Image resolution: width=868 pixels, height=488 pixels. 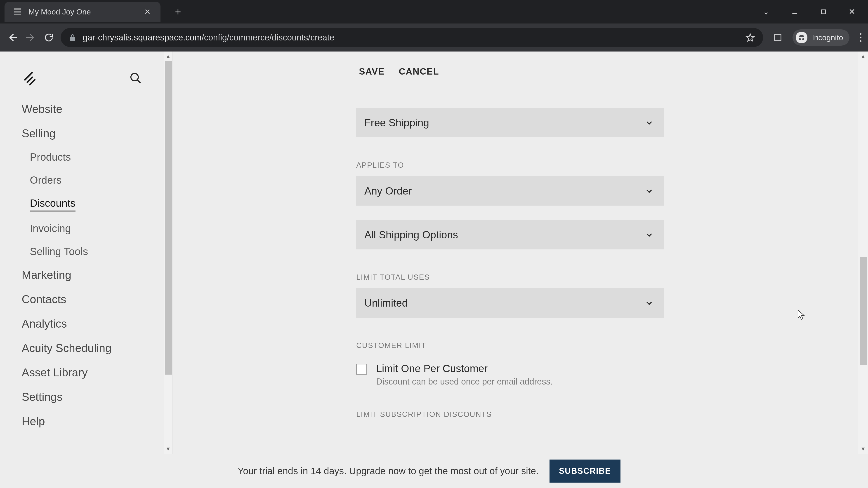 I want to click on window-close-icon: ✕, so click(x=852, y=12).